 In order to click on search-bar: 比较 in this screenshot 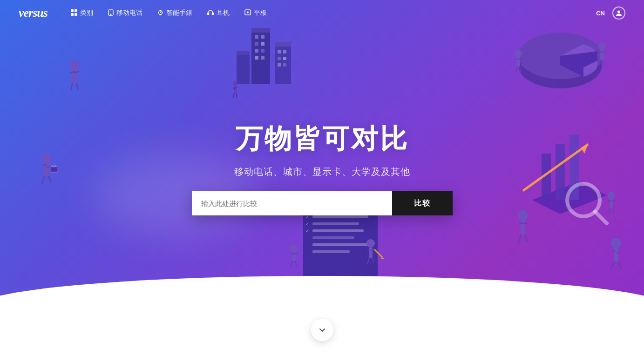, I will do `click(322, 203)`.